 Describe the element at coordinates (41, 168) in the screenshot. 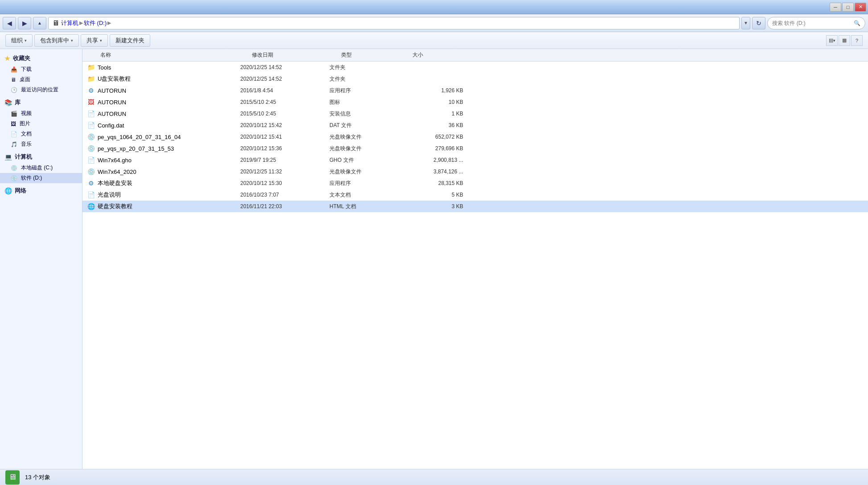

I see `sidebar-item-drive-c: 💿 本地磁盘 (C:)` at that location.